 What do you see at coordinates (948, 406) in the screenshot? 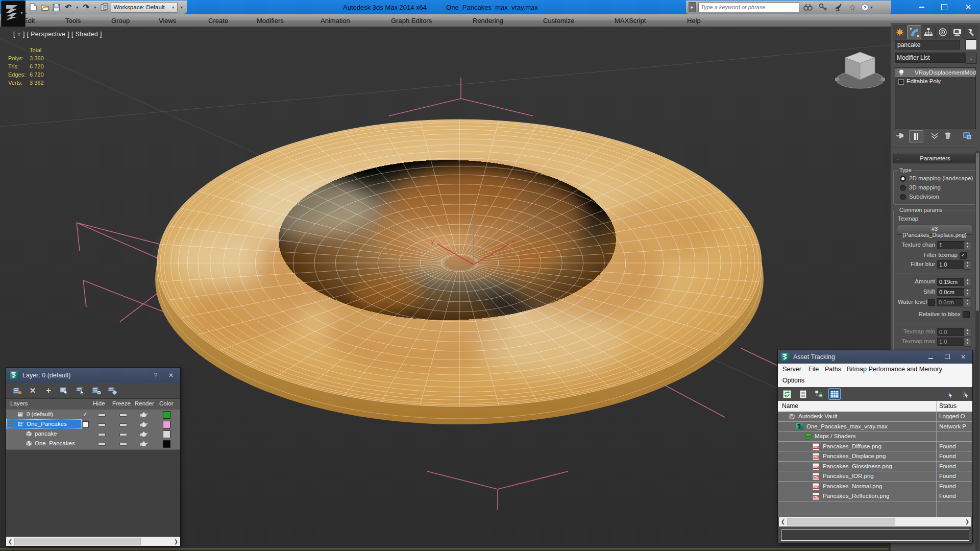
I see `column-status: Status` at bounding box center [948, 406].